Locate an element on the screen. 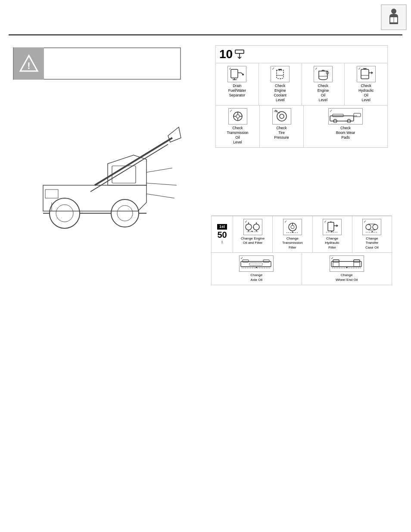 The width and height of the screenshot is (411, 532). icon-check-tire-pressure: ✓ Check Tire Pressure is located at coordinates (282, 127).